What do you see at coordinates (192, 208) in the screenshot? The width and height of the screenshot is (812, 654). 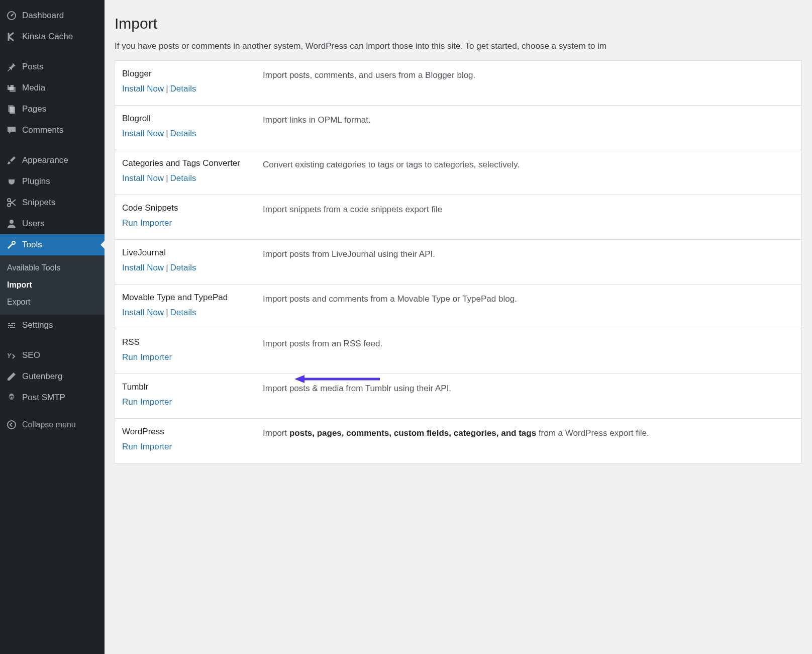 I see `importer-name: Code Snippets` at bounding box center [192, 208].